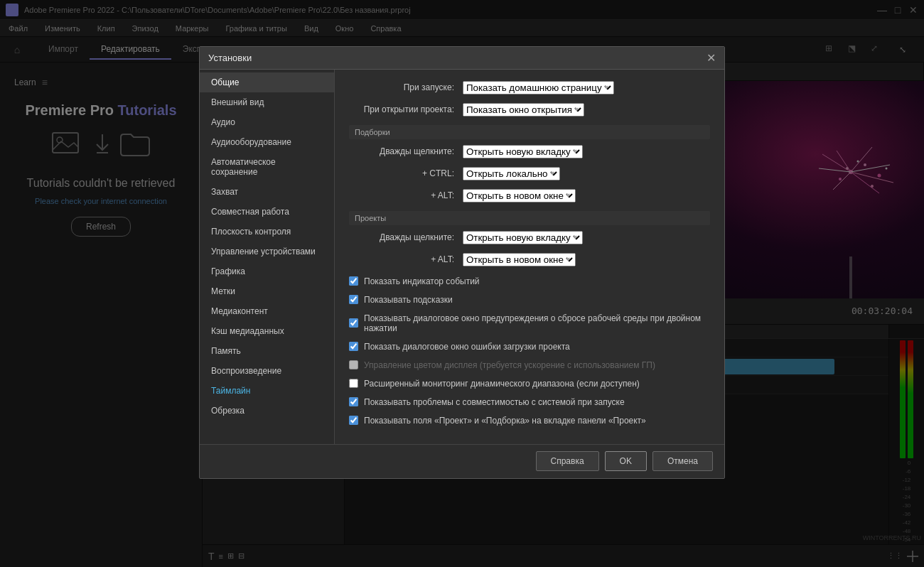 Image resolution: width=924 pixels, height=567 pixels. Describe the element at coordinates (267, 232) in the screenshot. I see `modal-nav-control-surface: Плоскость контроля` at that location.